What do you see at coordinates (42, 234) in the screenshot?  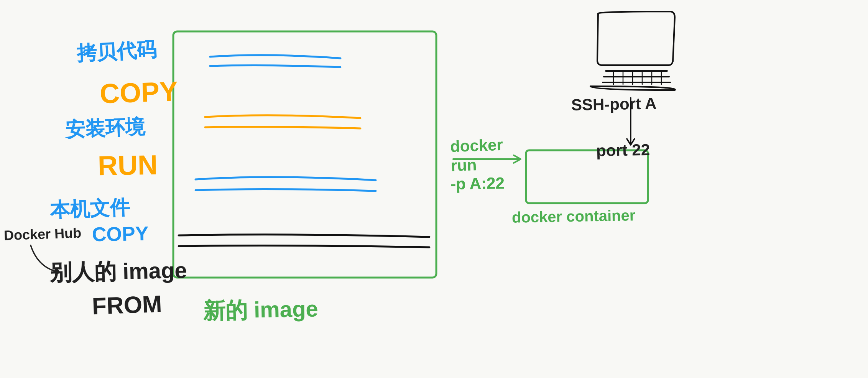 I see `docker-hub-label: Docker Hub` at bounding box center [42, 234].